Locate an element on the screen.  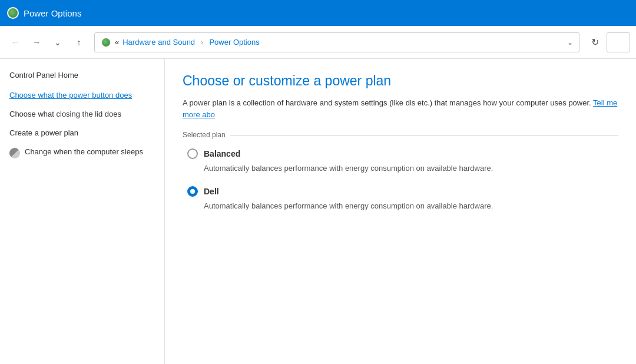
address-bar: « Hardware and Sound › Power Options ⌄ is located at coordinates (337, 42).